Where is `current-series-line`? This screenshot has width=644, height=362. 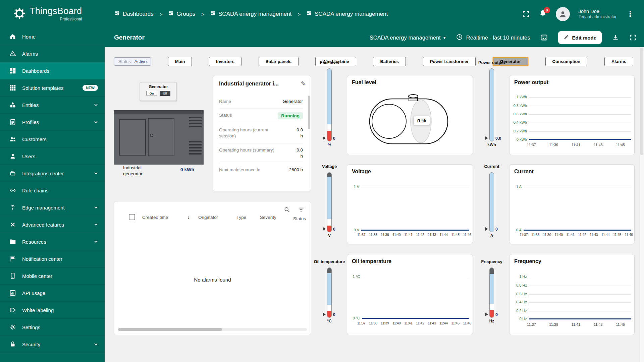 current-series-line is located at coordinates (577, 230).